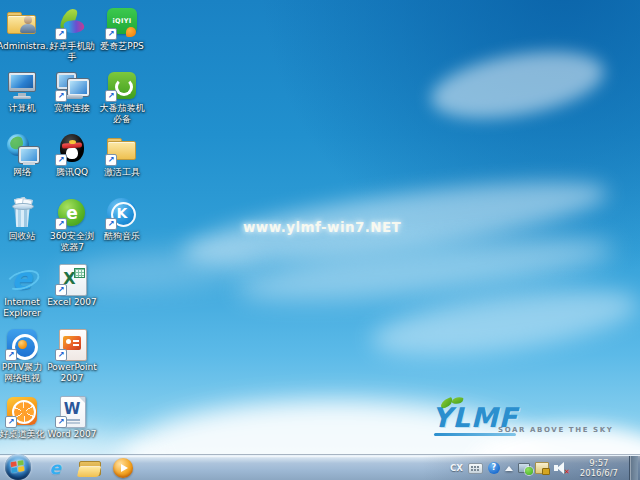 The width and height of the screenshot is (640, 480). I want to click on windows-logo-icon, so click(18, 467).